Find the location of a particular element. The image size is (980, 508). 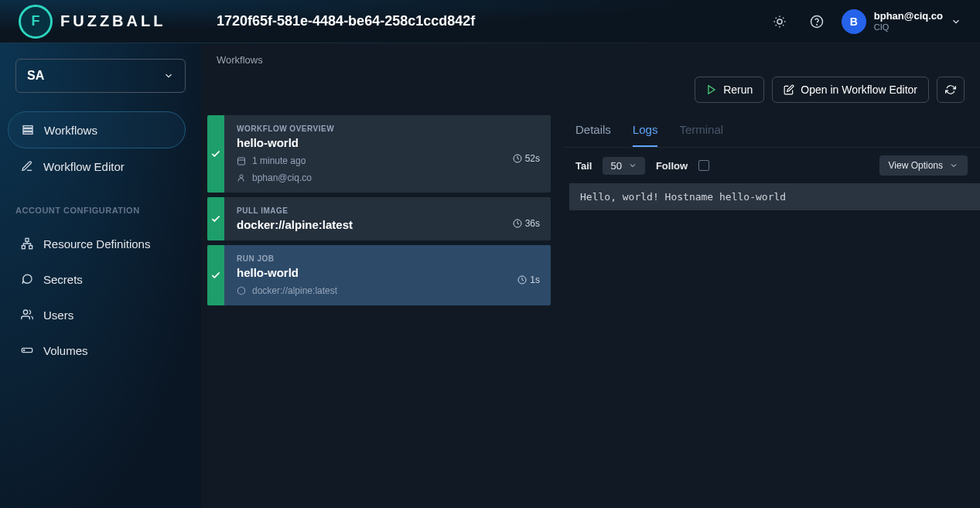

sidebar-item-secrets: Secrets is located at coordinates (97, 279).